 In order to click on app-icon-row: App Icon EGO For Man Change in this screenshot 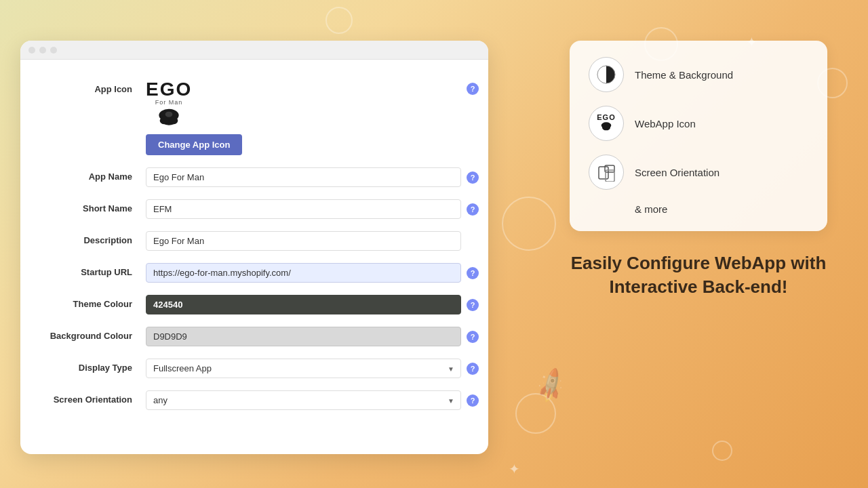, I will do `click(254, 118)`.